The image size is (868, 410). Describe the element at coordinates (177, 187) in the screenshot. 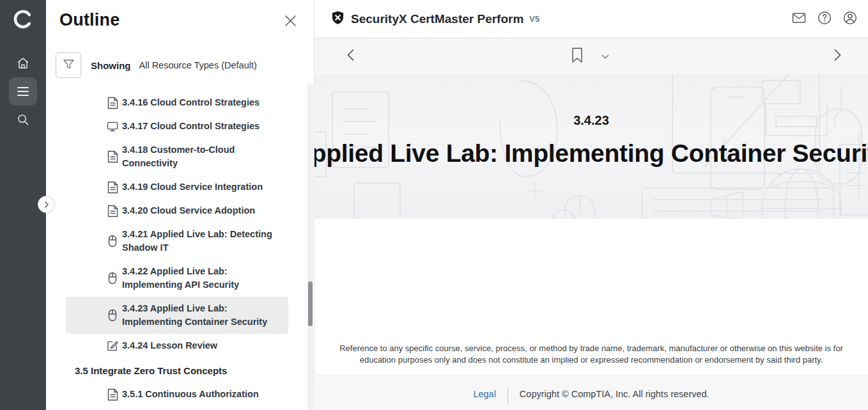

I see `outline-item: 3.4.19 Cloud Service Integration` at that location.